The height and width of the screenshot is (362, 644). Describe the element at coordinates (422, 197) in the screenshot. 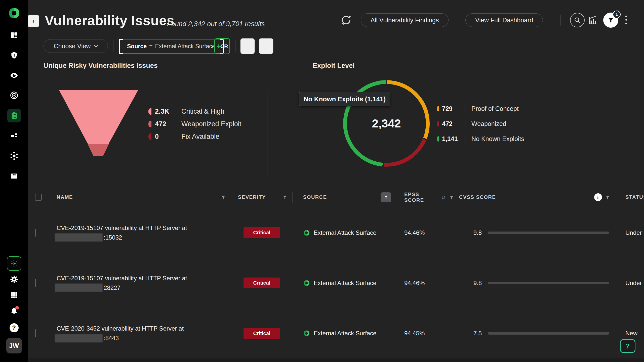

I see `column-label: EPSS SCORE` at that location.